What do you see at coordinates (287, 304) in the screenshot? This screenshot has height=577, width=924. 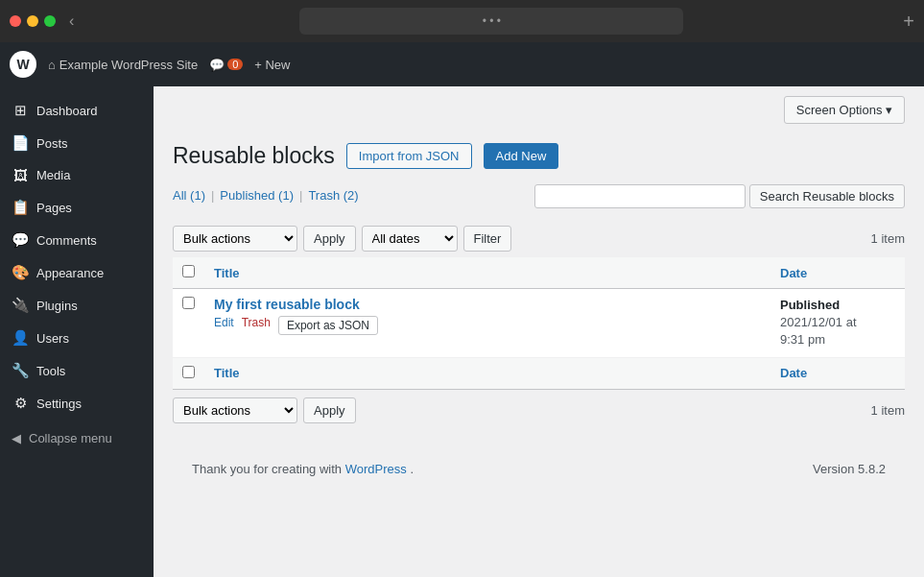 I see `row-title-link: My first reusable block` at bounding box center [287, 304].